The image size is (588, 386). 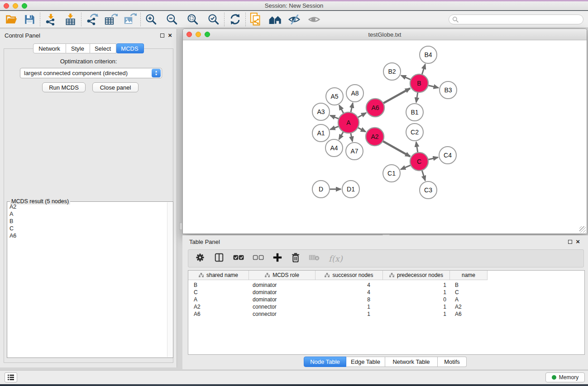 I want to click on node-C2: C2, so click(x=415, y=132).